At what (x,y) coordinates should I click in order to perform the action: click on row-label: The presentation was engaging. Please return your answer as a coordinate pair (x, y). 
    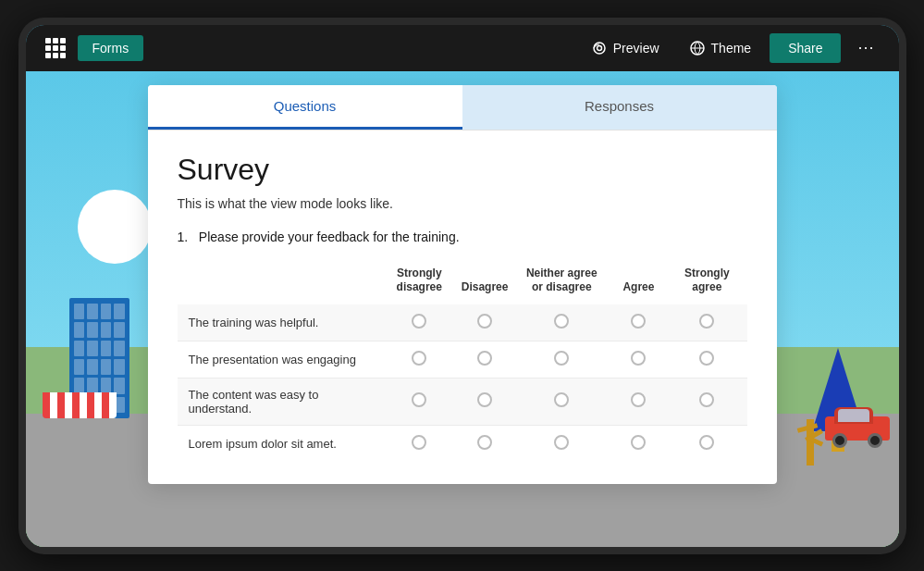
    Looking at the image, I should click on (280, 359).